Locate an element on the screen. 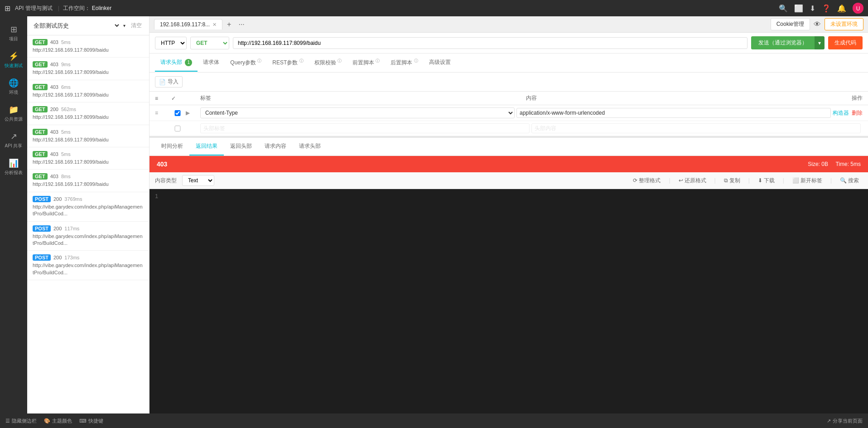 The image size is (868, 428). tab-req-headers-result: 请求头部 is located at coordinates (310, 147).